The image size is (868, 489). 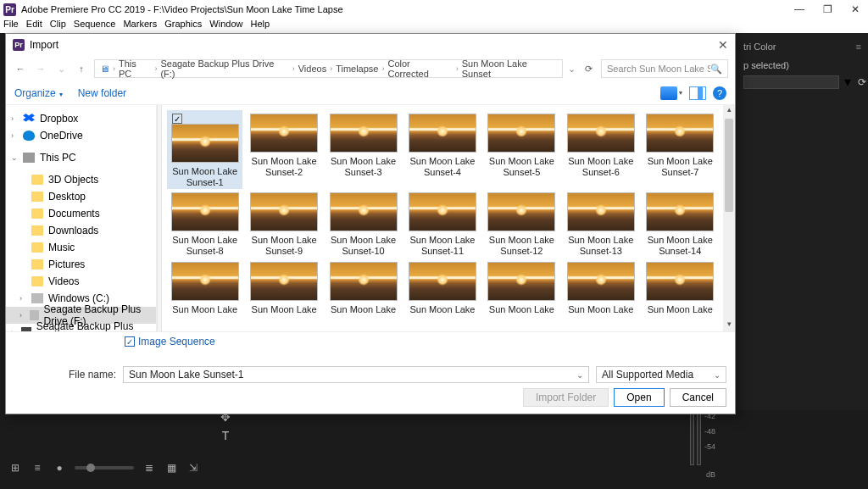 I want to click on menu-edit: Edit, so click(x=34, y=24).